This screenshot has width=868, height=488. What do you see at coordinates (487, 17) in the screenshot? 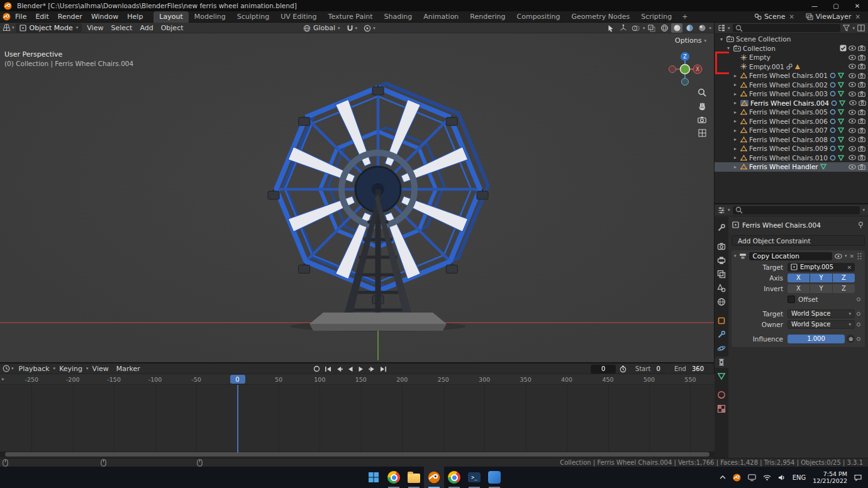
I see `workspace-tab-rendering: Rendering` at bounding box center [487, 17].